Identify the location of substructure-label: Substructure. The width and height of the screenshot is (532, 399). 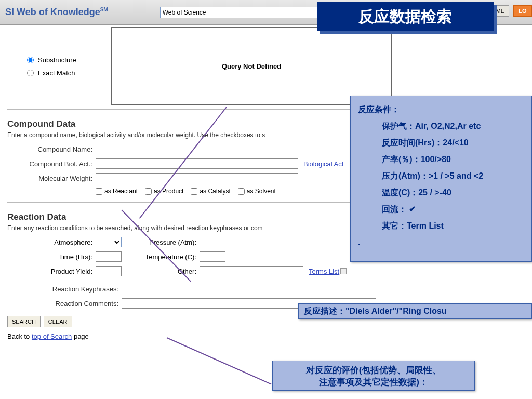
(57, 60).